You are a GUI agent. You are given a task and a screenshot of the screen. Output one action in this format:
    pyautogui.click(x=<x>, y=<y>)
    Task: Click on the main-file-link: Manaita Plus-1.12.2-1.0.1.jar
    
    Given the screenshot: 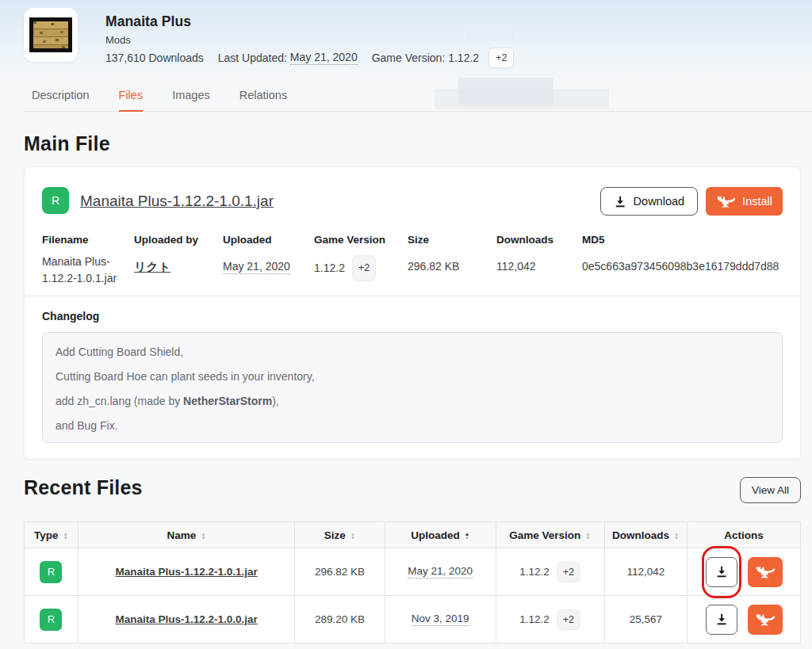 What is the action you would take?
    pyautogui.click(x=177, y=201)
    